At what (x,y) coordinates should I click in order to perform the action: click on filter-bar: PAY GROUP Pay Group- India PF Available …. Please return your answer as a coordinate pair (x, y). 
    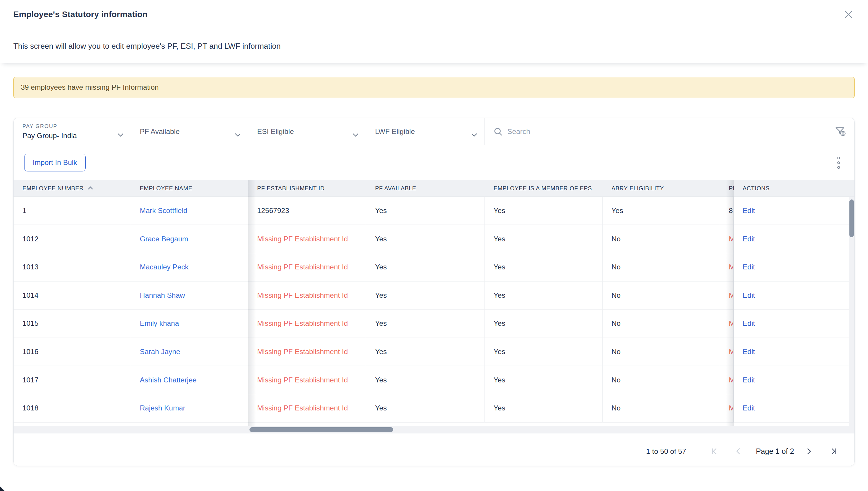
    Looking at the image, I should click on (434, 132).